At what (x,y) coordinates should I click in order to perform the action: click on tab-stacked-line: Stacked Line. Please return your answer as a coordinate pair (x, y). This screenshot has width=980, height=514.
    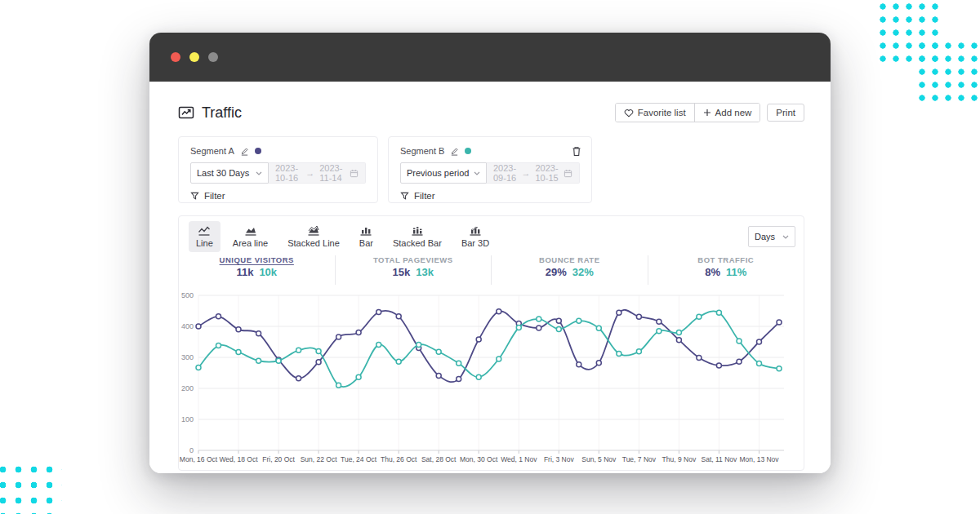
    Looking at the image, I should click on (314, 237).